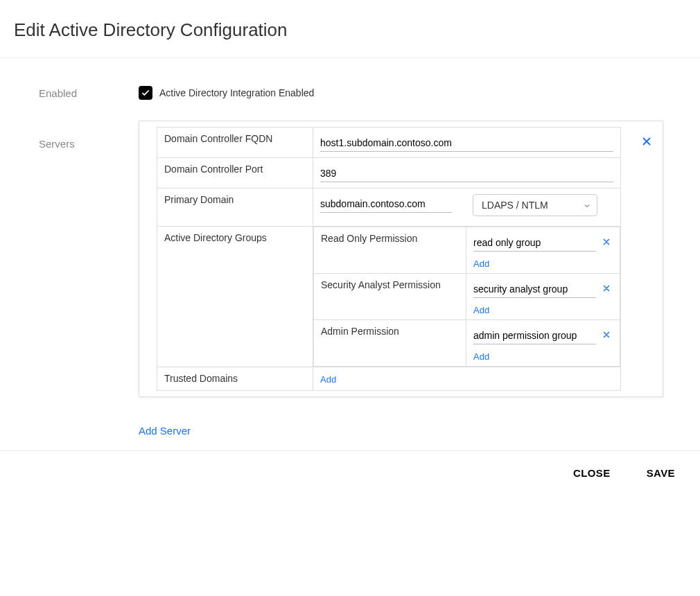 Image resolution: width=700 pixels, height=596 pixels. What do you see at coordinates (350, 30) in the screenshot?
I see `page-title: Edit Active Directory Configuration` at bounding box center [350, 30].